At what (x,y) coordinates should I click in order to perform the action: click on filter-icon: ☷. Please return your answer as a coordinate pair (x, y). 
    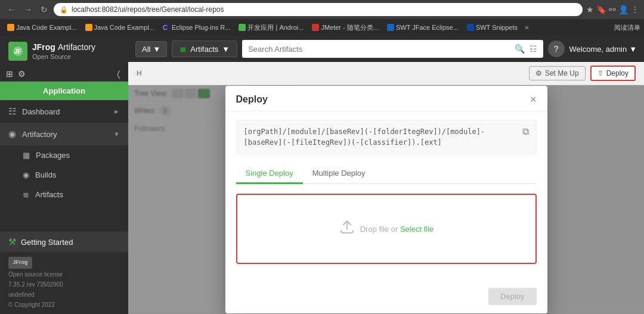
    Looking at the image, I should click on (533, 49).